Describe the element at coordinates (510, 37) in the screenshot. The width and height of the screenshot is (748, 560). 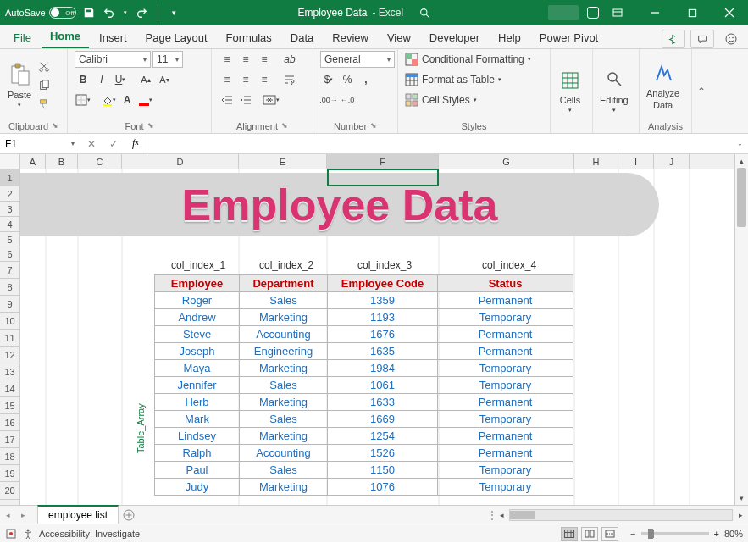
I see `tab-help: Help` at that location.